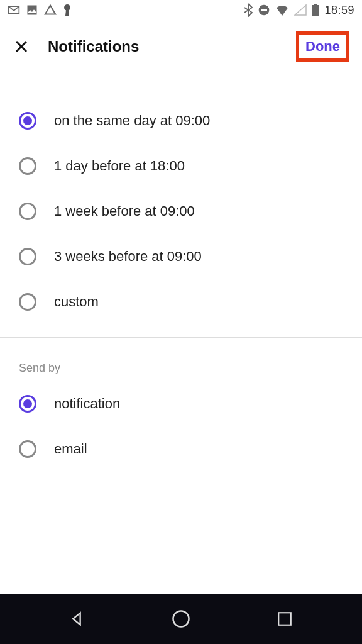  I want to click on timing-option-custom: custom, so click(181, 302).